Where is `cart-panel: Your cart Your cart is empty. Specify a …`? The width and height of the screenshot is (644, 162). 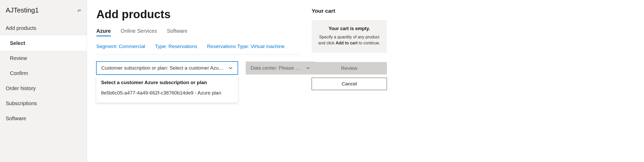
cart-panel: Your cart Your cart is empty. Specify a … is located at coordinates (349, 85).